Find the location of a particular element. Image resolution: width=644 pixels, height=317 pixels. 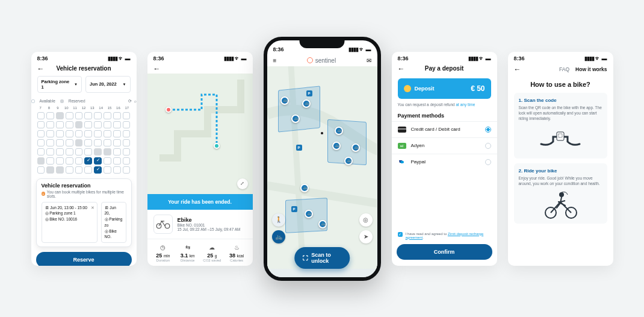

refresh-icon: ⟳ is located at coordinates (130, 101).